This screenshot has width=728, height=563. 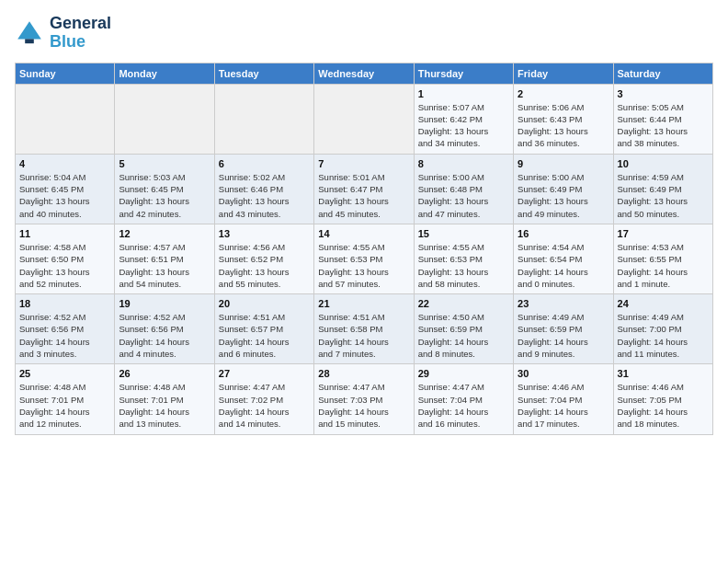 I want to click on calendar-cell: 11Sunrise: 4:58 AM Sunset: 6:50 PM Dayli…, so click(x=65, y=259).